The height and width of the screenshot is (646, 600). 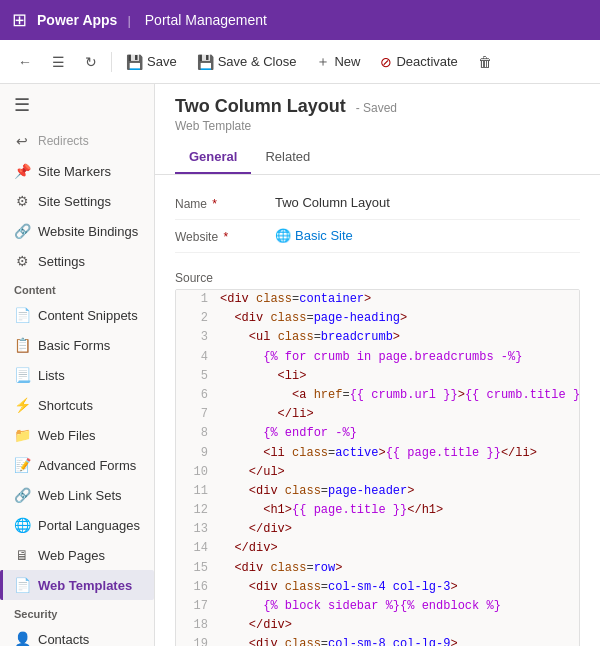 What do you see at coordinates (77, 612) in the screenshot?
I see `security-section-header: Security` at bounding box center [77, 612].